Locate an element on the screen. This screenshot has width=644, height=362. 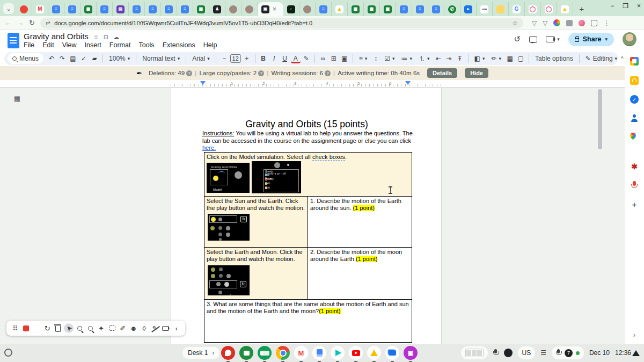
pause-button is located at coordinates (36, 328).